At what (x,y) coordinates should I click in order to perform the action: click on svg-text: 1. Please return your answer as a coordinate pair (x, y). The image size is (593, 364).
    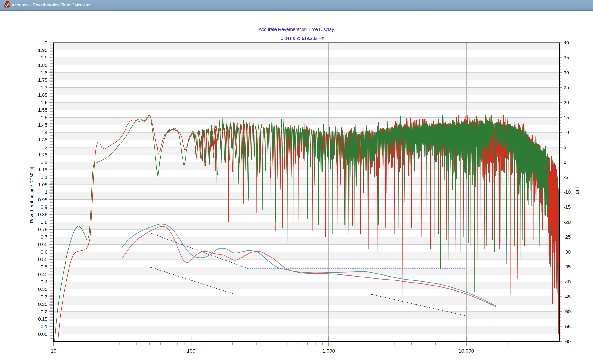
    Looking at the image, I should click on (46, 192).